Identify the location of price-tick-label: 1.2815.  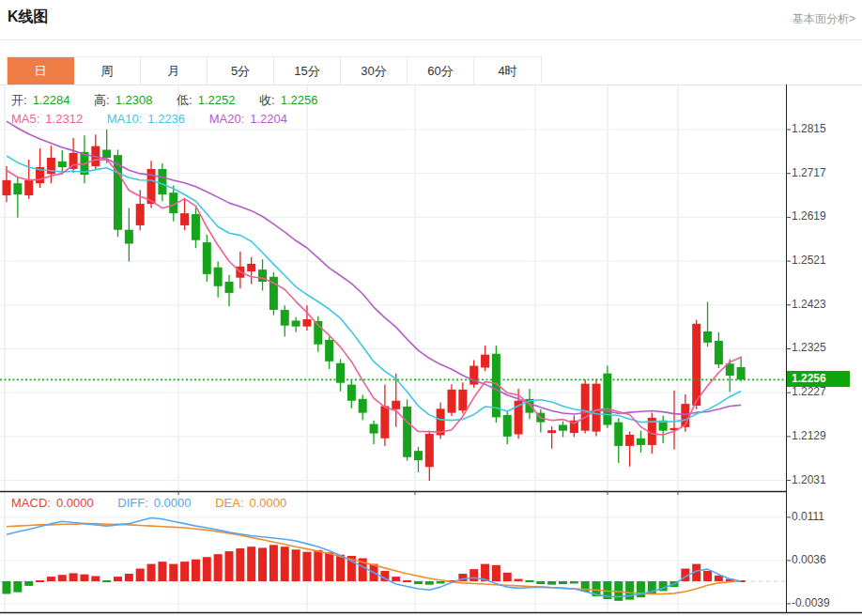
(809, 129).